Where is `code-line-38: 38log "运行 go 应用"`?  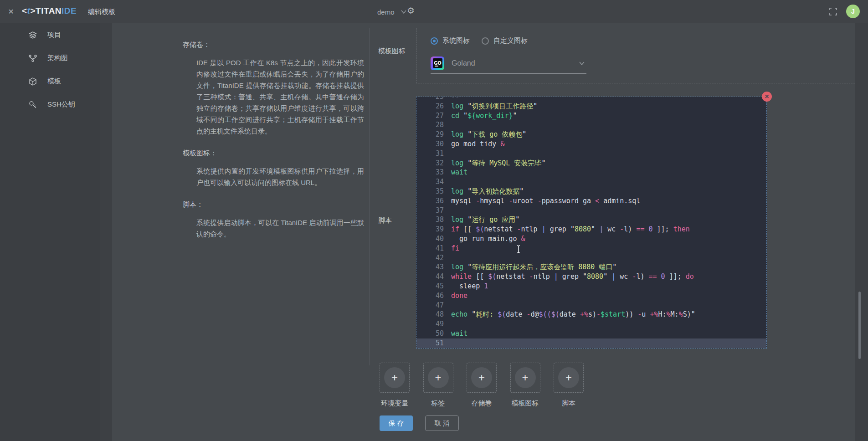 code-line-38: 38log "运行 go 应用" is located at coordinates (591, 220).